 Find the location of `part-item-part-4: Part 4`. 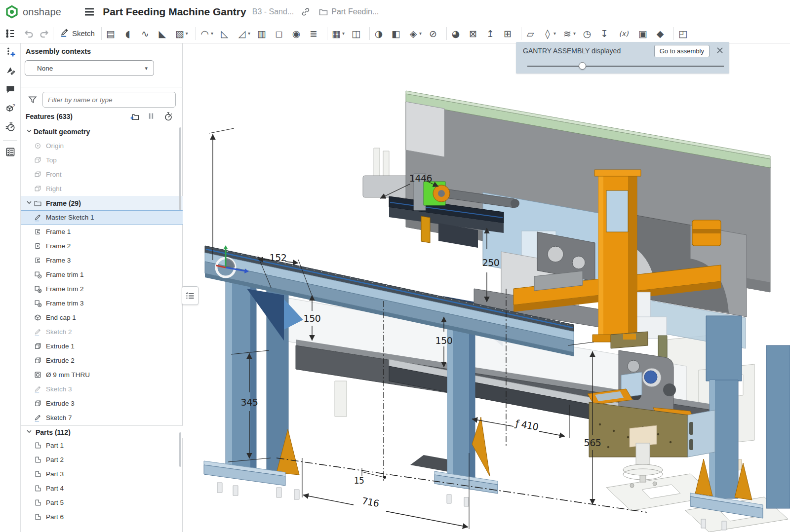

part-item-part-4: Part 4 is located at coordinates (102, 489).